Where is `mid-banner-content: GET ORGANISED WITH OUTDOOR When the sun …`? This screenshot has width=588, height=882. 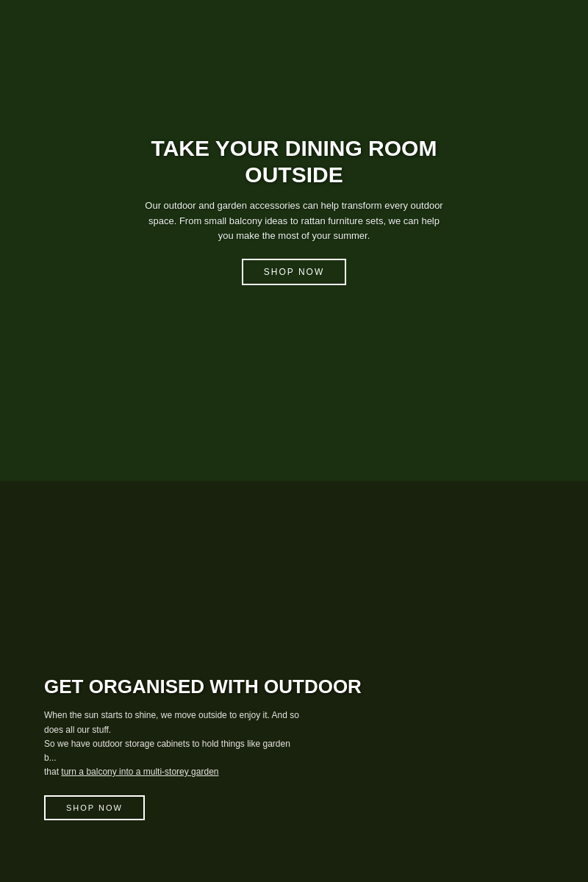 mid-banner-content: GET ORGANISED WITH OUTDOOR When the sun … is located at coordinates (203, 748).